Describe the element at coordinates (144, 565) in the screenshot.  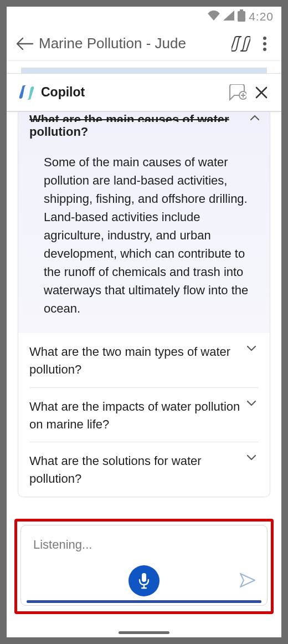
I see `message-input: Listening...` at that location.